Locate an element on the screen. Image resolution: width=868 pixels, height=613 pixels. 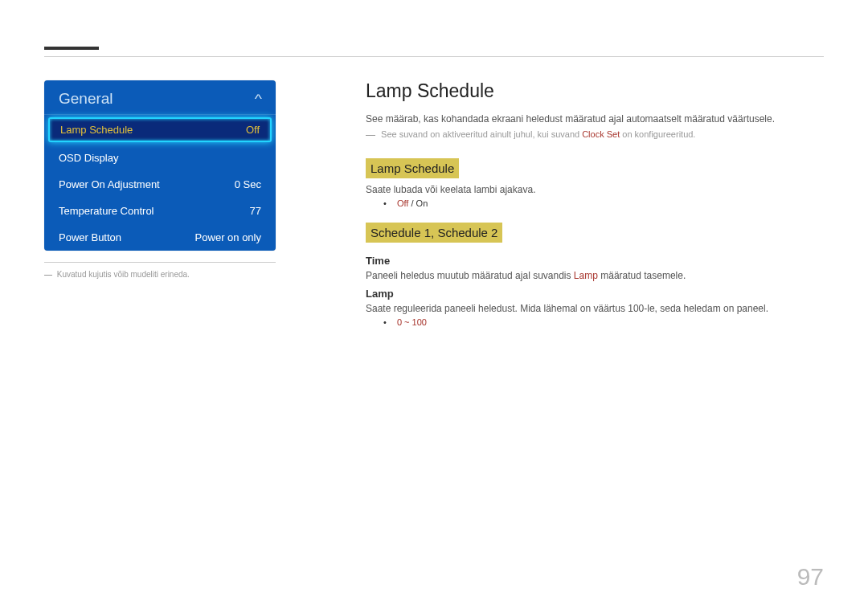
menu-item-power-on-adjustment: Power On Adjustment 0 Sec is located at coordinates (160, 185).